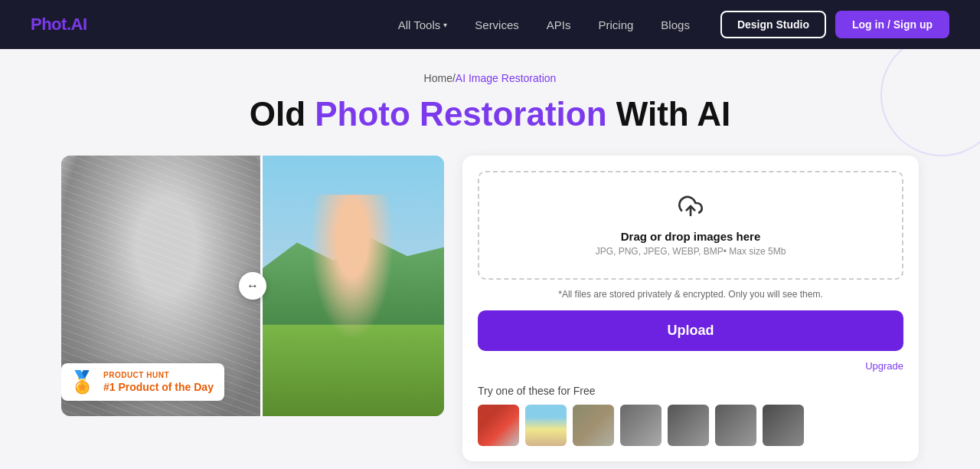  I want to click on privacy-note: *All files are stored privately & encryp…, so click(691, 294).